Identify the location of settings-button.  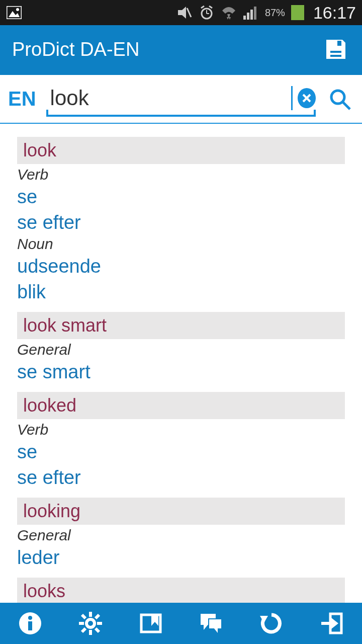
(90, 623).